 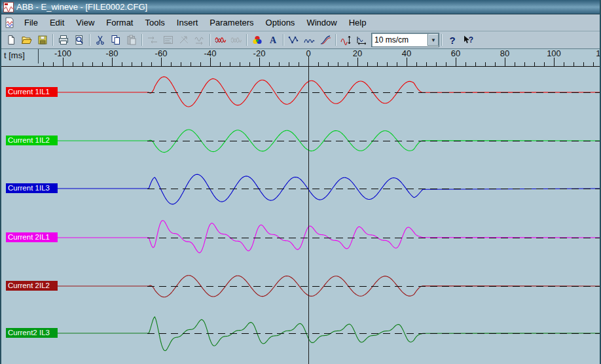 What do you see at coordinates (468, 40) in the screenshot?
I see `context-help-button: ?` at bounding box center [468, 40].